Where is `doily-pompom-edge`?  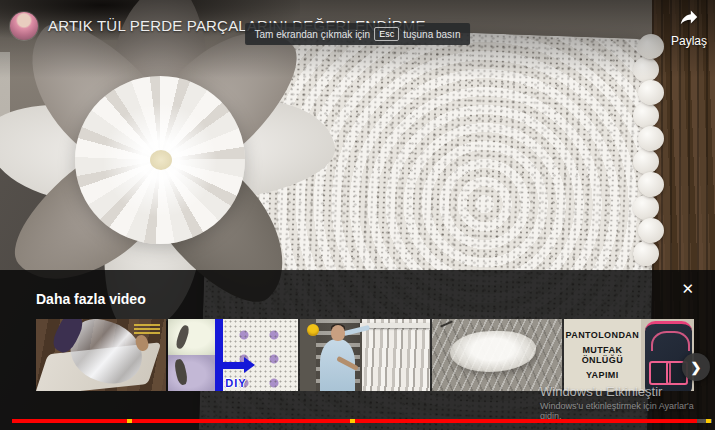 doily-pompom-edge is located at coordinates (646, 151).